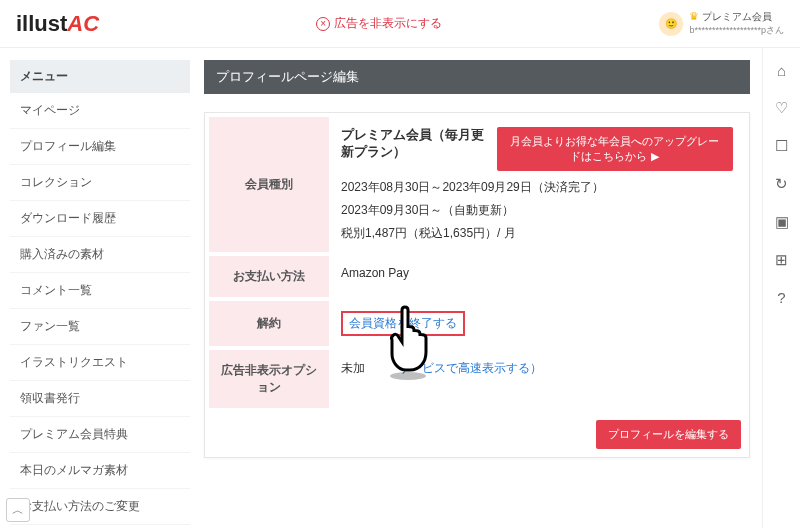 This screenshot has height=528, width=800. Describe the element at coordinates (80, 506) in the screenshot. I see `sidebar-item-label: お支払い方法のご変更` at that location.